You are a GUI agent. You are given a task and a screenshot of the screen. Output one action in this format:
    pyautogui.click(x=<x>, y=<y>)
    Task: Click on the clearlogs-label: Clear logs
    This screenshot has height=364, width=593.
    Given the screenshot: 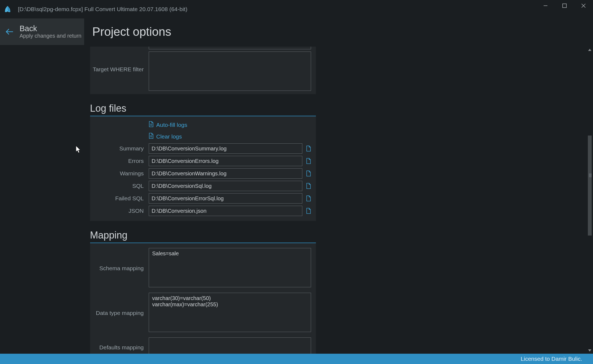 What is the action you would take?
    pyautogui.click(x=169, y=137)
    